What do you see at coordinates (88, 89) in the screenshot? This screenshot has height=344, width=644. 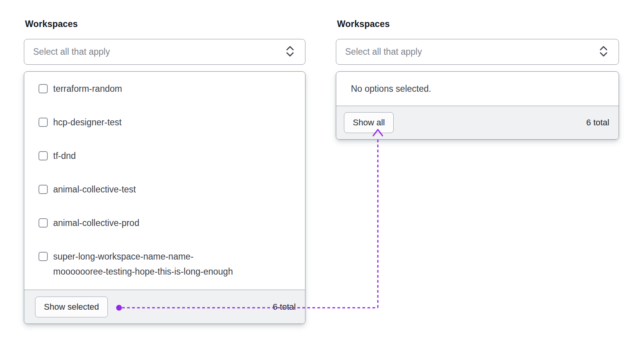 I see `option-label: terraform-random` at bounding box center [88, 89].